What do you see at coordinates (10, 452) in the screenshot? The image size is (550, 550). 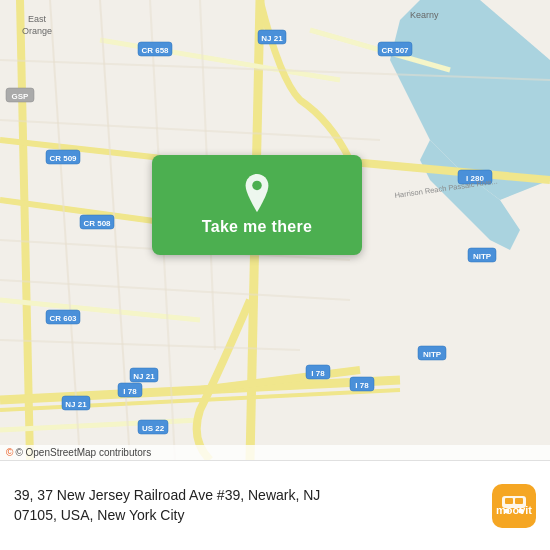 I see `osm-logo: ©` at bounding box center [10, 452].